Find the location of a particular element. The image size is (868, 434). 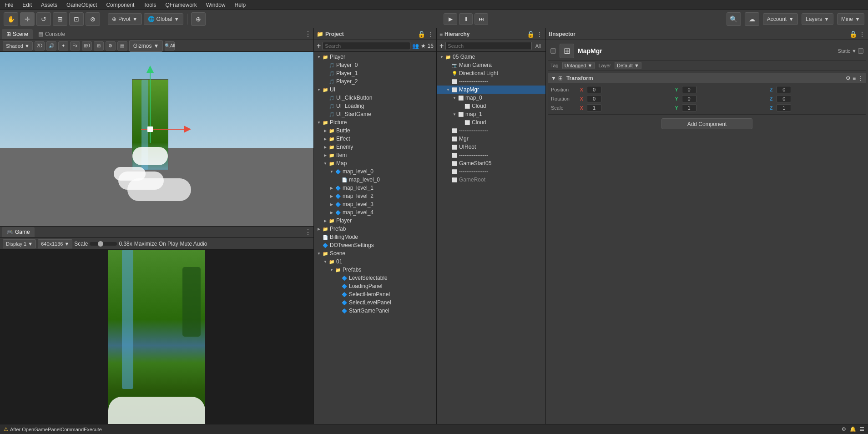

rotate-tool-button: ↺ is located at coordinates (44, 19).